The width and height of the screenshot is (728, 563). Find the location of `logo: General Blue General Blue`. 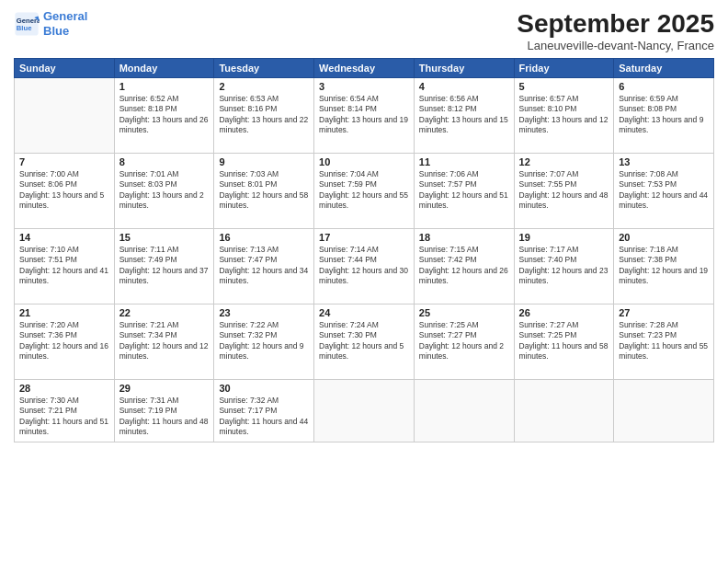

logo: General Blue General Blue is located at coordinates (51, 24).